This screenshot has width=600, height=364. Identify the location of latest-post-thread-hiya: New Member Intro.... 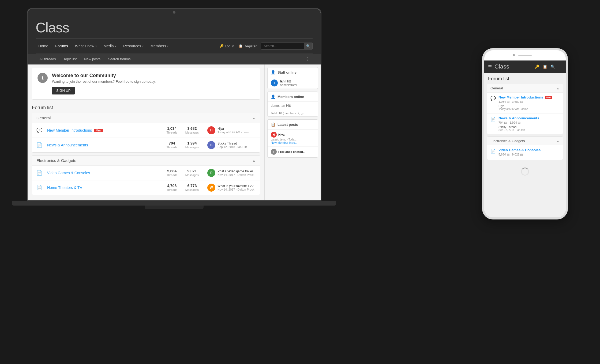
(292, 143).